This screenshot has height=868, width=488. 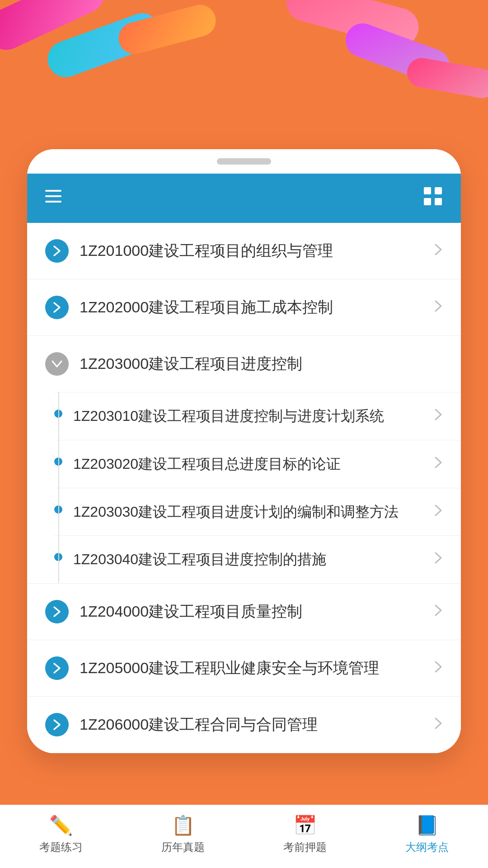 What do you see at coordinates (258, 559) in the screenshot?
I see `sub-item-1Z203040: 1Z203040建设工程项目进度控制的措施` at bounding box center [258, 559].